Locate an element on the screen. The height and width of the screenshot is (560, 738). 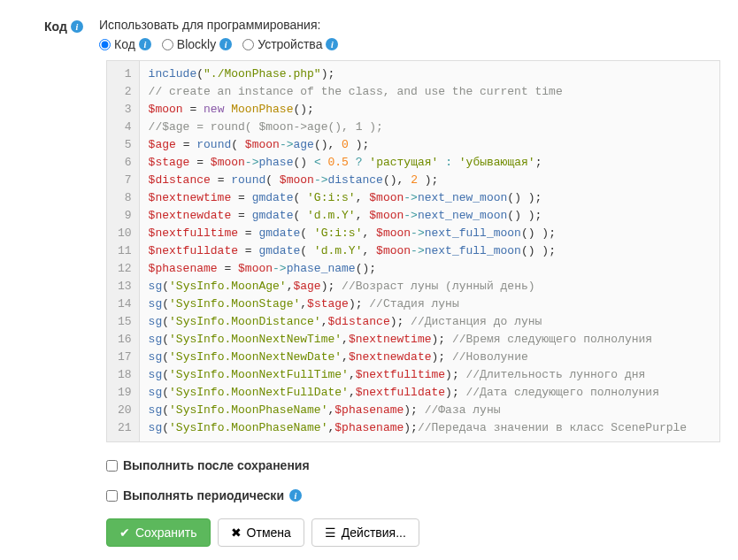
code-line: sg('SysInfo.MoonPhaseName',$phasename);/… is located at coordinates (430, 428).